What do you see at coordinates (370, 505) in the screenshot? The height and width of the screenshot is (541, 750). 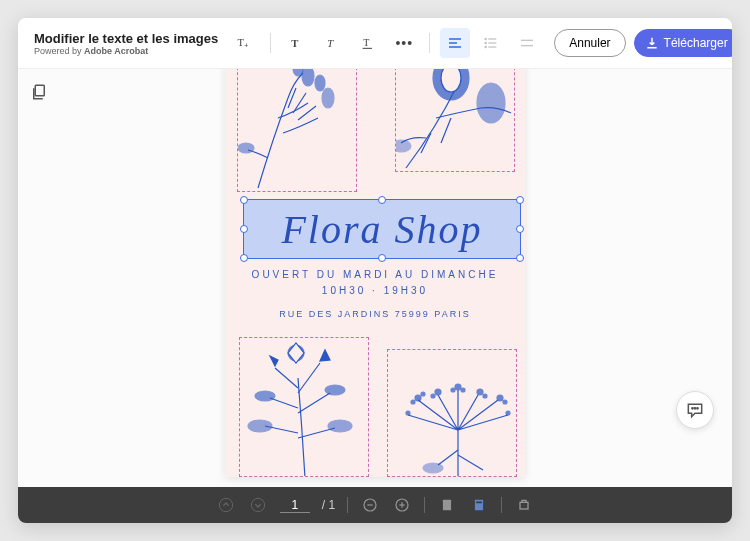 I see `zoom-out-button` at bounding box center [370, 505].